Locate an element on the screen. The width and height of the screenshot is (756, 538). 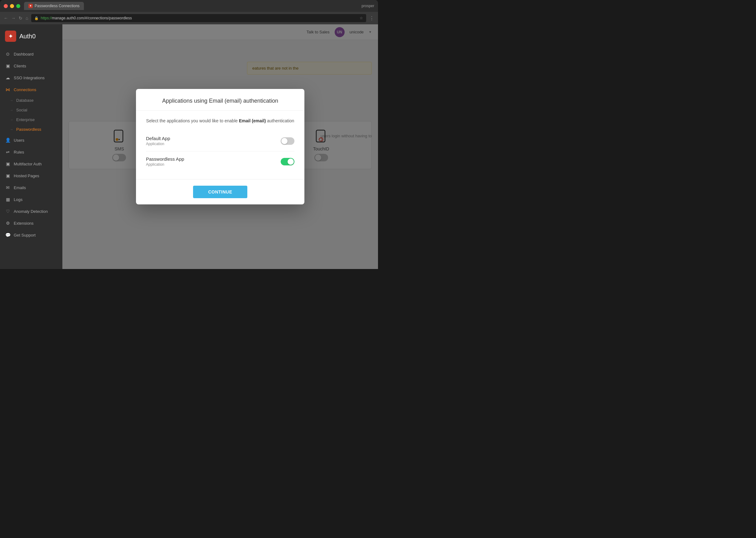
tab-title: Passwordless Connections is located at coordinates (57, 6).